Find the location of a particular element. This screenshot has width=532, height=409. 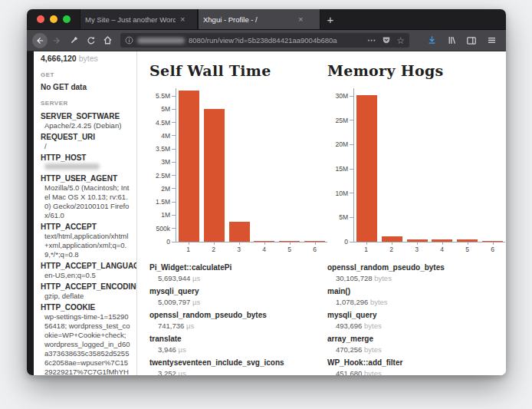

y-axis-tick-label: 30M is located at coordinates (342, 96).